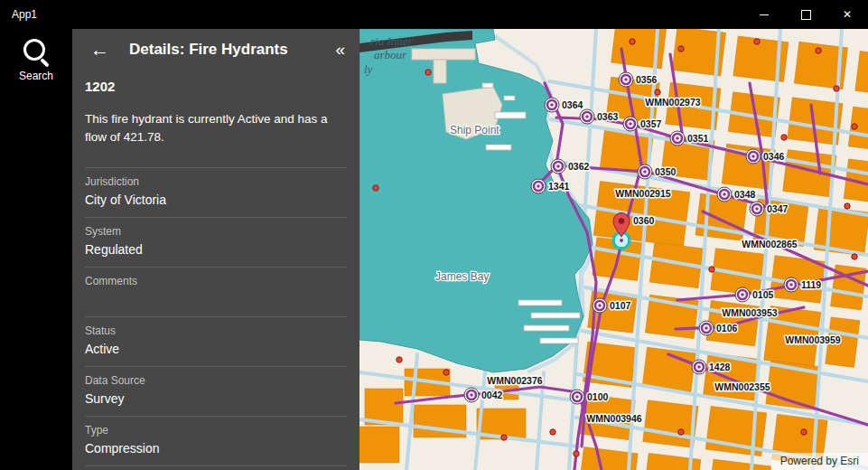 This screenshot has height=470, width=868. I want to click on map-marker-WMN003959: WMN003959, so click(813, 340).